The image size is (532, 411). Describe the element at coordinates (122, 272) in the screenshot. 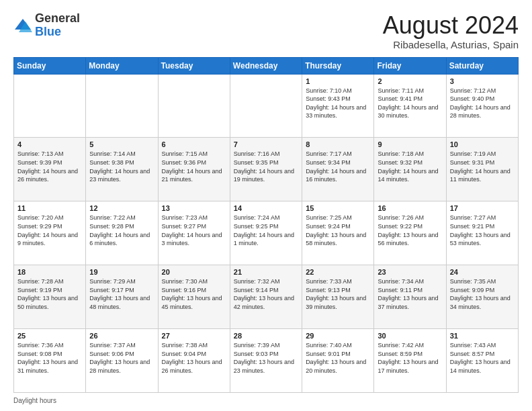

I see `day-number: 19` at that location.